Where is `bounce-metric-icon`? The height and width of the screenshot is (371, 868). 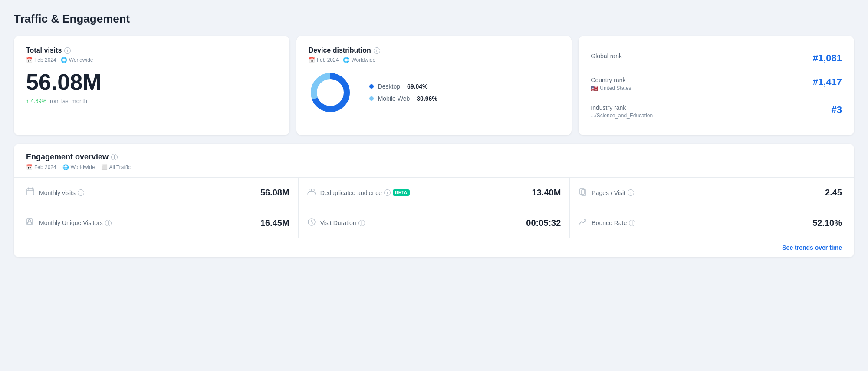 bounce-metric-icon is located at coordinates (583, 223).